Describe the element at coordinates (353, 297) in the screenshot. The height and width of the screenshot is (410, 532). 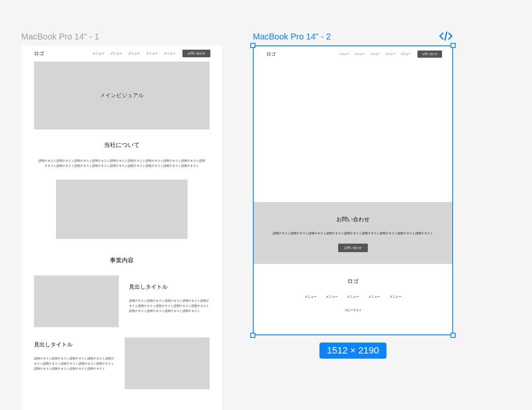
I see `footer-nav: メニュー メニュー メニュー メニュー メニュー` at that location.